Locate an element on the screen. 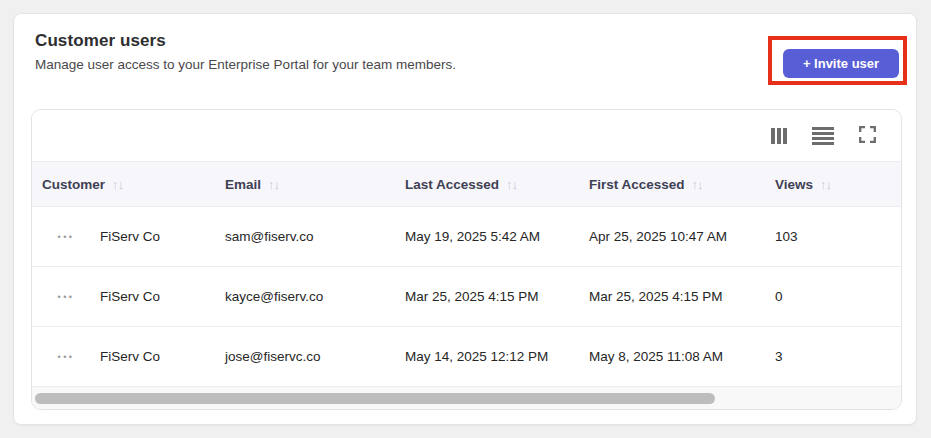 The image size is (931, 438). table-row: ••• FiServ Co kayce@fiserv.co Mar 25, 20… is located at coordinates (466, 297).